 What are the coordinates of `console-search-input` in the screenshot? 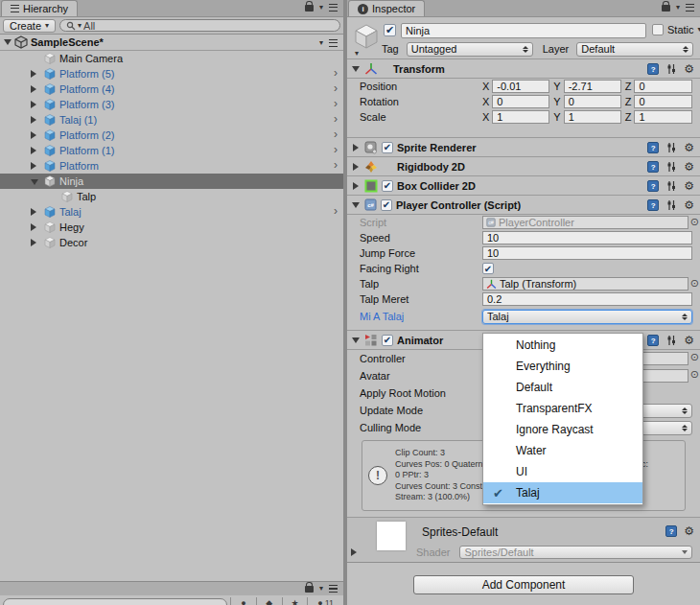 It's located at (115, 602).